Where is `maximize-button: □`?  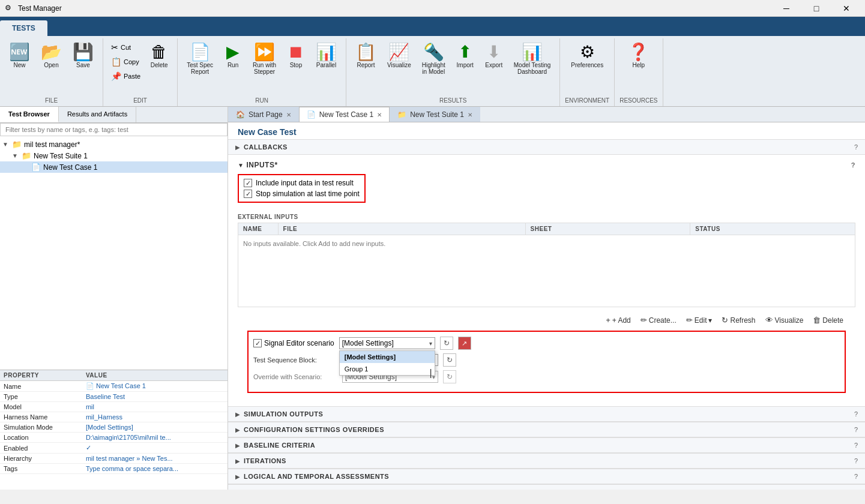 maximize-button: □ is located at coordinates (816, 8).